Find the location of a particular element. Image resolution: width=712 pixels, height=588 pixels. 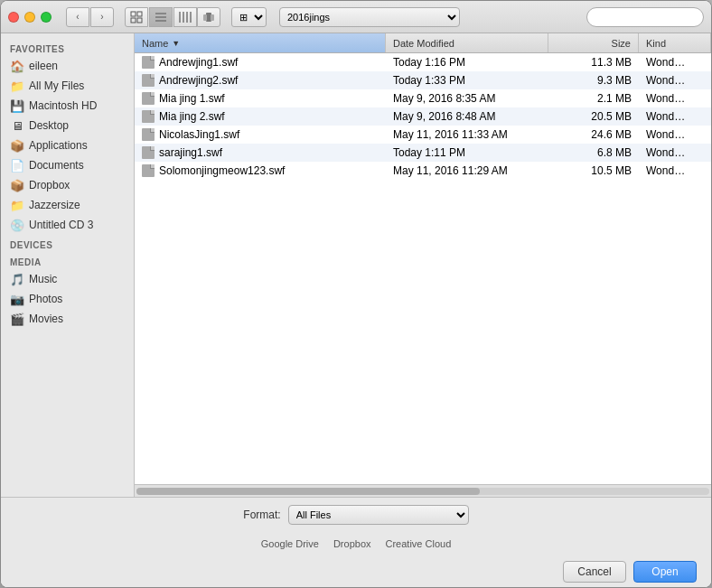

nav-buttons: ‹ › is located at coordinates (90, 17).